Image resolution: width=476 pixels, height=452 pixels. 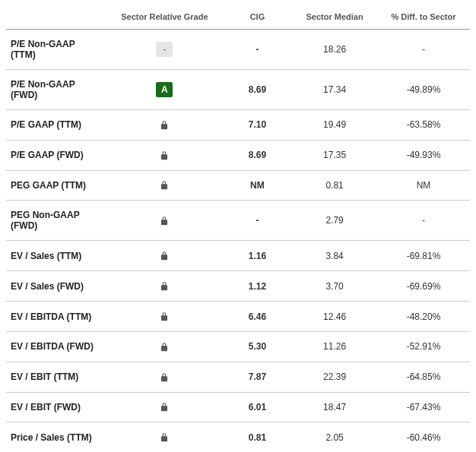 I want to click on metric-name: PEG Non-GAAP (FWD), so click(x=56, y=220).